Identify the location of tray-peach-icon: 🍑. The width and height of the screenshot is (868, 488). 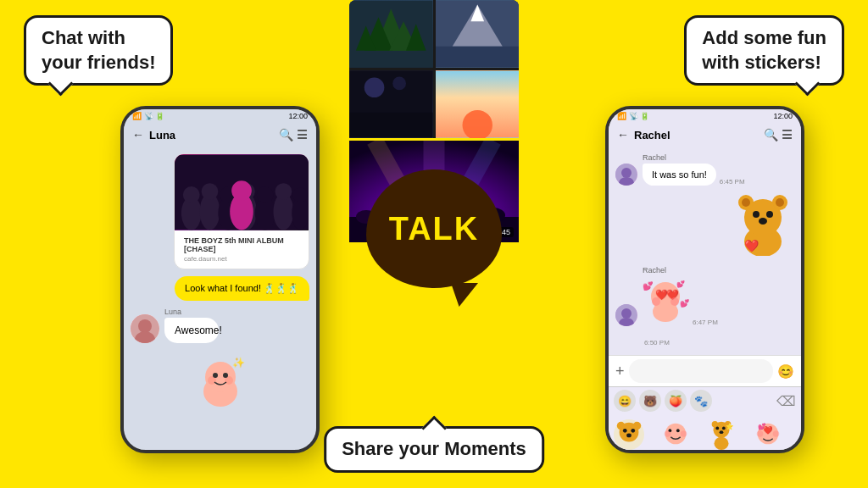
(676, 401).